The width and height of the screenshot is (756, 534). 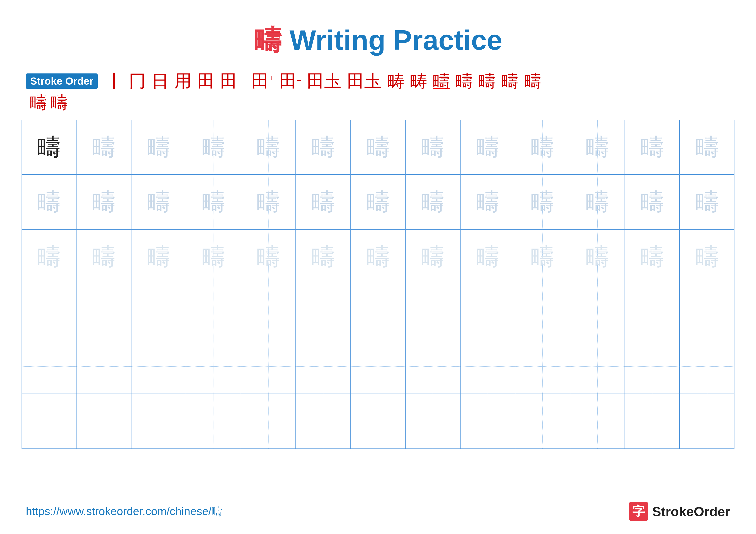 I want to click on stroke-2: 冂, so click(x=137, y=81).